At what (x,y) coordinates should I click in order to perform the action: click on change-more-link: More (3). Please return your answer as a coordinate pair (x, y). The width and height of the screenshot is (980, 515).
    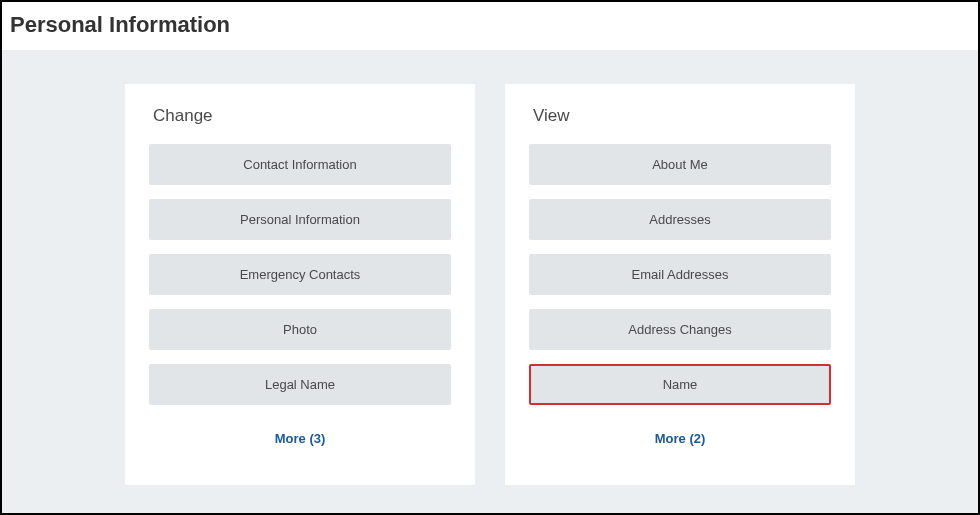
    Looking at the image, I should click on (300, 438).